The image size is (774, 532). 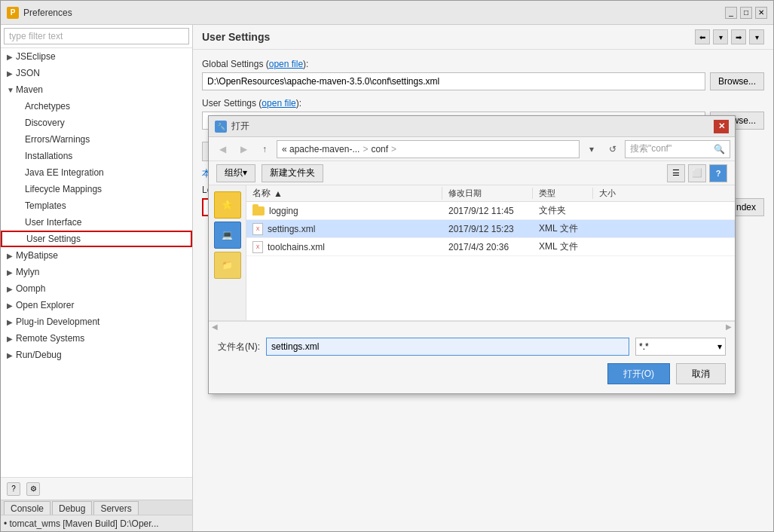 I want to click on global-browse-button: Browse..., so click(x=737, y=81).